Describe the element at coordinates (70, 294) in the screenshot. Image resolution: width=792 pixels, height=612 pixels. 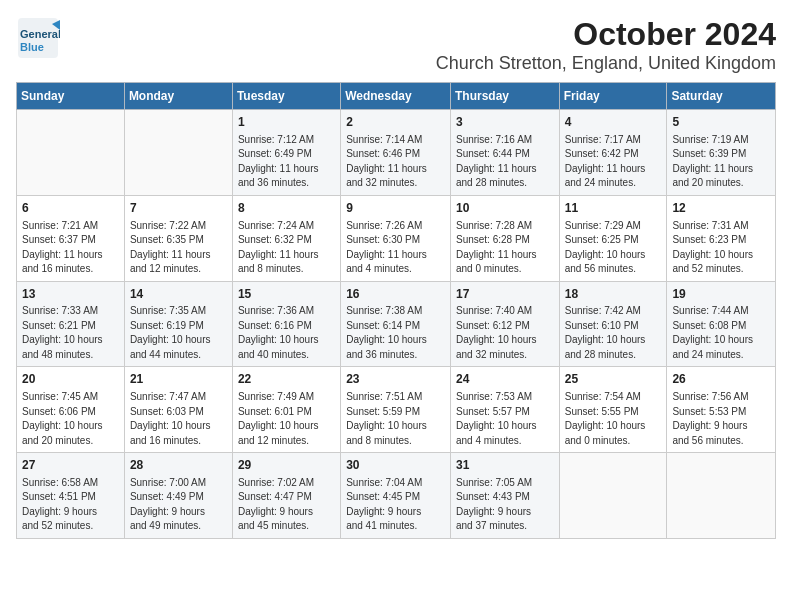
I see `day-number: 13` at that location.